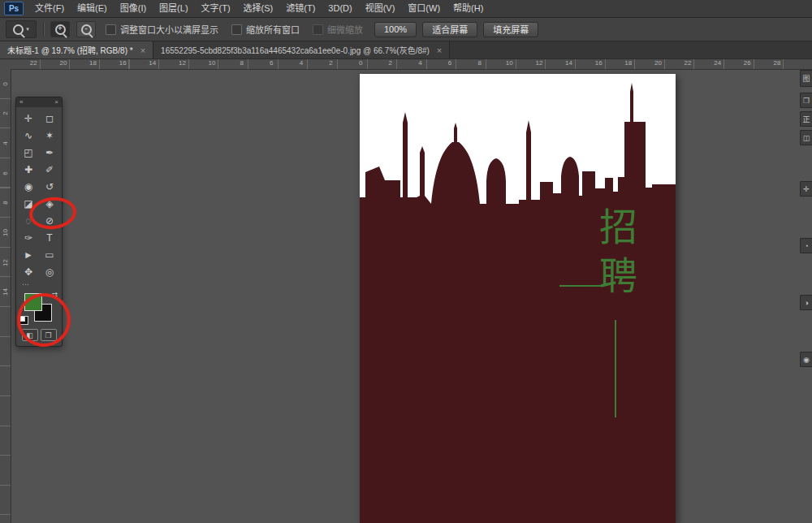 This screenshot has height=523, width=812. I want to click on dock-item-icon: ◑, so click(806, 303).